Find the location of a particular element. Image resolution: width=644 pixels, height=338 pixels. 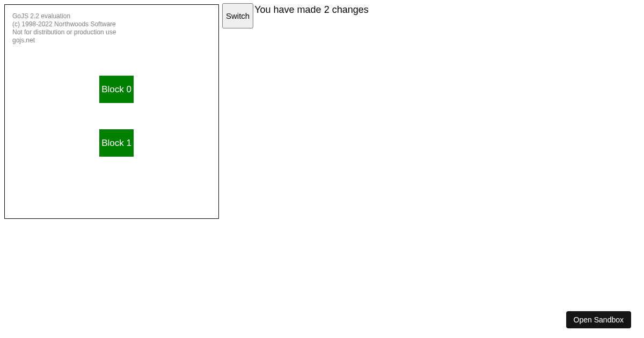

node-label: Block 1 is located at coordinates (116, 143).